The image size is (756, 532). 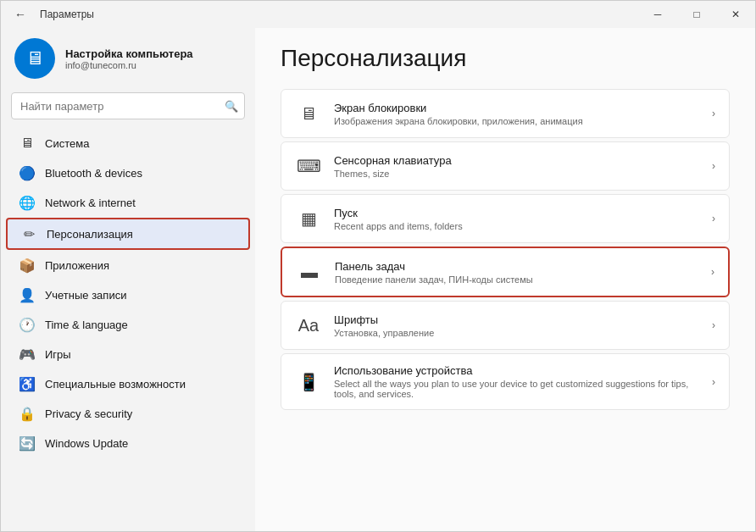 I want to click on sidebar-item-update: 🔄 Windows Update, so click(x=128, y=443).